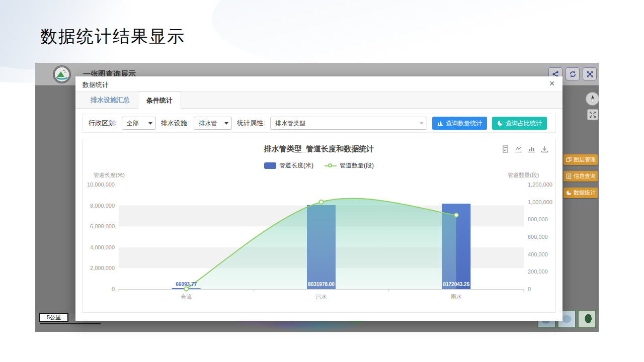  What do you see at coordinates (186, 297) in the screenshot?
I see `svg-text: 合流` at bounding box center [186, 297].